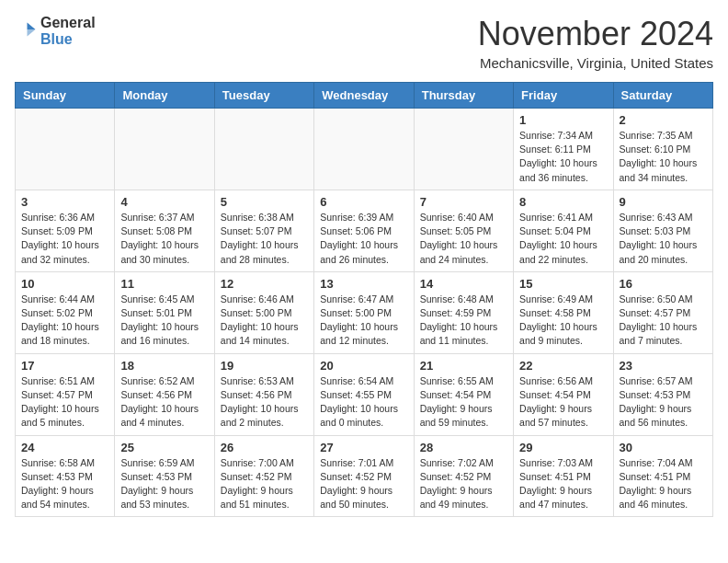 Image resolution: width=728 pixels, height=563 pixels. Describe the element at coordinates (664, 484) in the screenshot. I see `day-info: Sunrise: 7:04 AMSunset: 4:51 PMDaylight:…` at that location.